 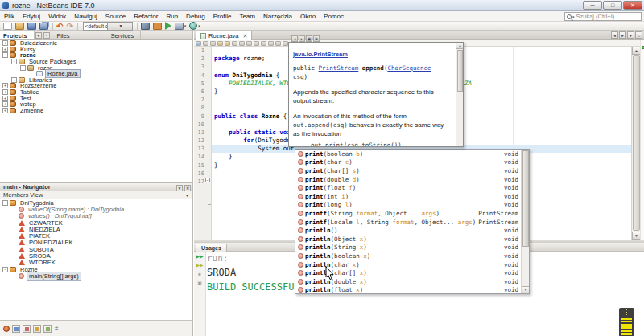 What do you see at coordinates (308, 16) in the screenshot?
I see `menu-item-okno: Okno` at bounding box center [308, 16].